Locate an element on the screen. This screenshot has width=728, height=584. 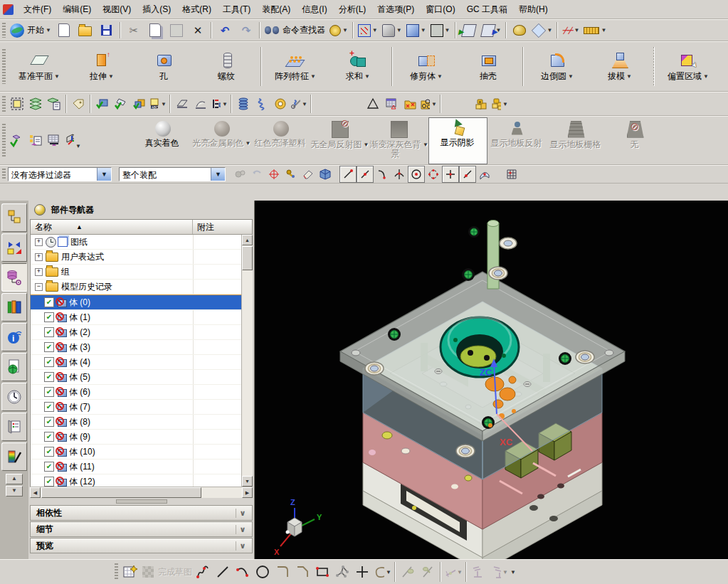
menu-item: 视图(V) is located at coordinates (117, 10).